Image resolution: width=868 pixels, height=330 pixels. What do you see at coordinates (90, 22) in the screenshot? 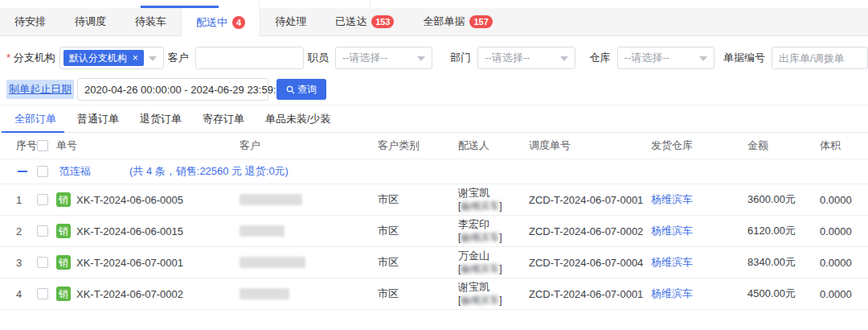
I see `status-tab-待调度: 待调度` at bounding box center [90, 22].